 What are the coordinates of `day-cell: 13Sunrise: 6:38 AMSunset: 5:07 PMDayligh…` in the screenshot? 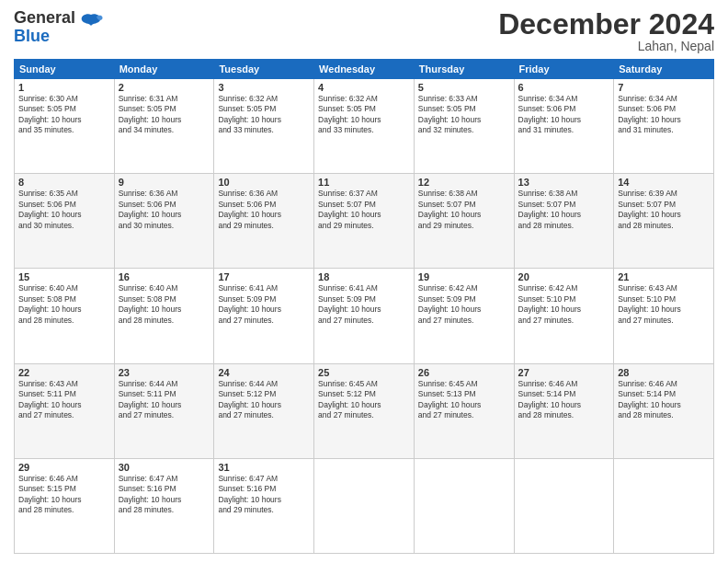 It's located at (564, 221).